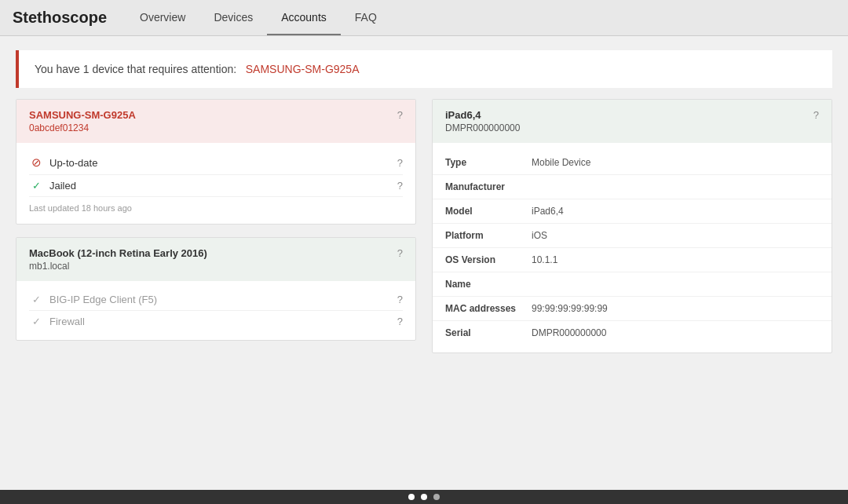  Describe the element at coordinates (216, 206) in the screenshot. I see `last-updated-samsung: Last updated 18 hours ago` at that location.